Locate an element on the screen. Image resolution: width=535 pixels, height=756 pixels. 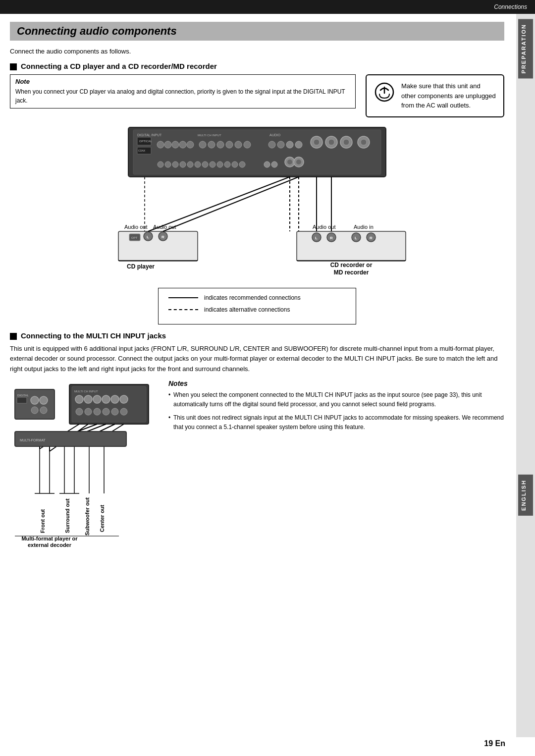
legend-solid-line is located at coordinates (183, 298).